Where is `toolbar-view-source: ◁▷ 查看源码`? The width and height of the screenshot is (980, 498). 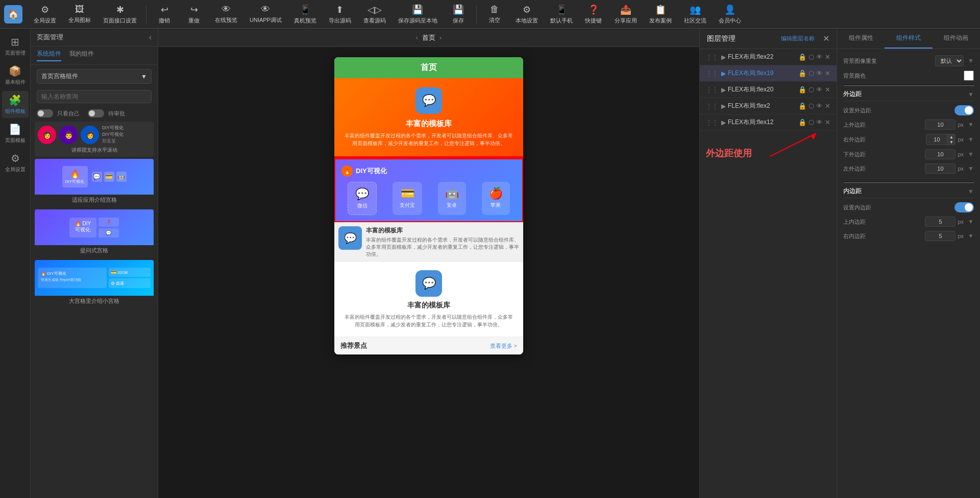 toolbar-view-source: ◁▷ 查看源码 is located at coordinates (375, 14).